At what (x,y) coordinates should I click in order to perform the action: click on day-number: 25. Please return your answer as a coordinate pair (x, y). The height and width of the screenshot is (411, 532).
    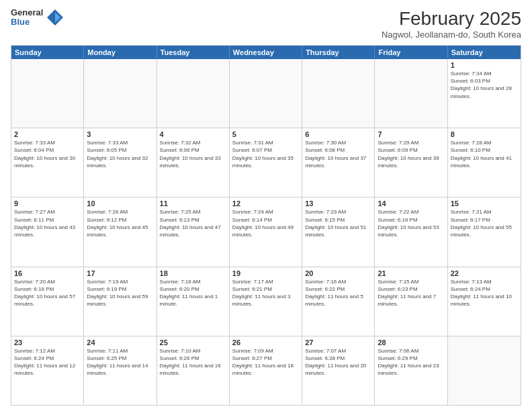
    Looking at the image, I should click on (193, 342).